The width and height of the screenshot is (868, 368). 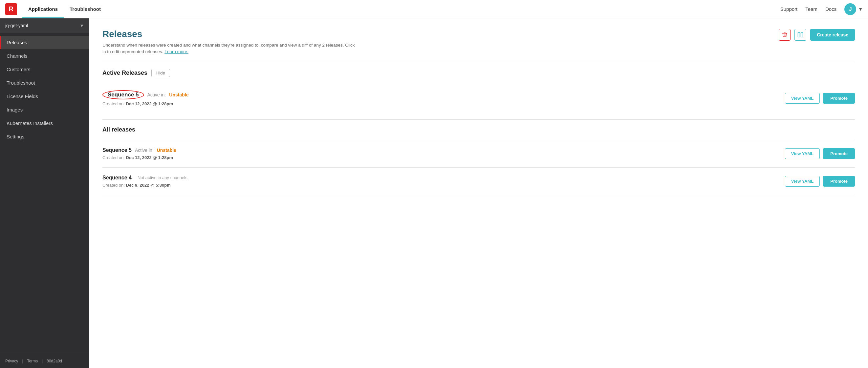 What do you see at coordinates (82, 26) in the screenshot?
I see `app-selector-chevron-icon: ▼` at bounding box center [82, 26].